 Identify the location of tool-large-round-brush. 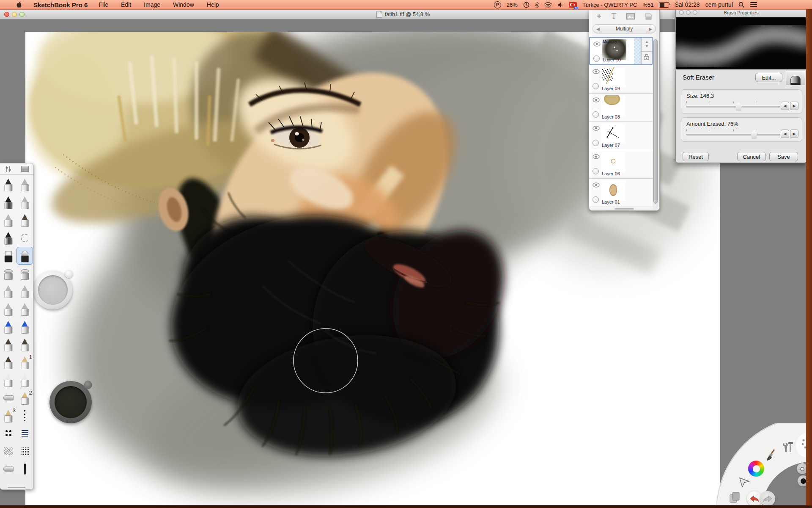
(8, 362).